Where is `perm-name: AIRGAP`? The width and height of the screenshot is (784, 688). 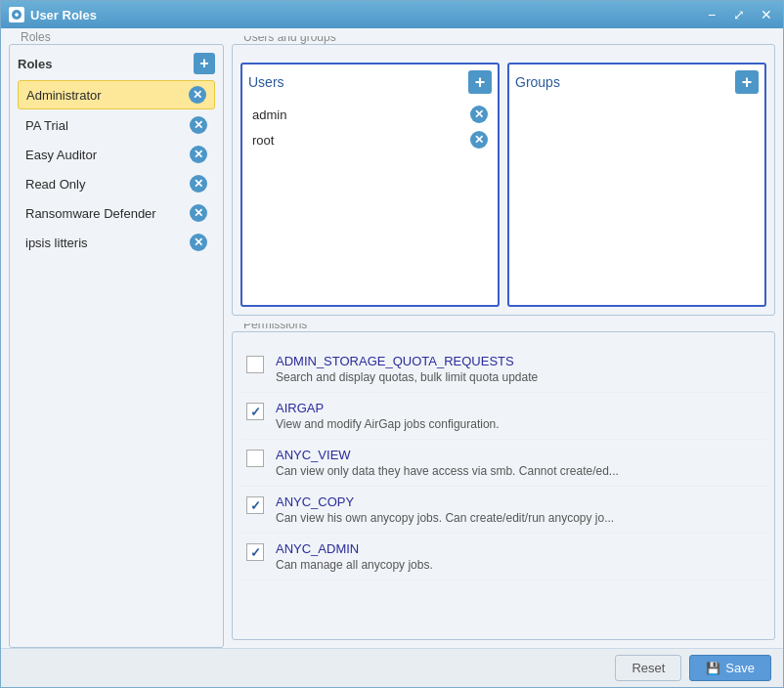 perm-name: AIRGAP is located at coordinates (518, 408).